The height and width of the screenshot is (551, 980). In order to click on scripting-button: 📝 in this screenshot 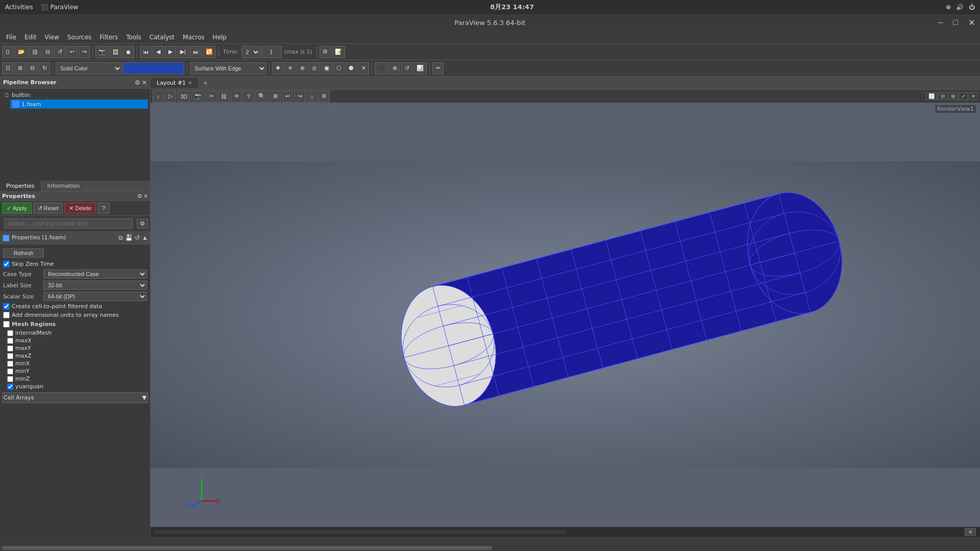, I will do `click(338, 52)`.